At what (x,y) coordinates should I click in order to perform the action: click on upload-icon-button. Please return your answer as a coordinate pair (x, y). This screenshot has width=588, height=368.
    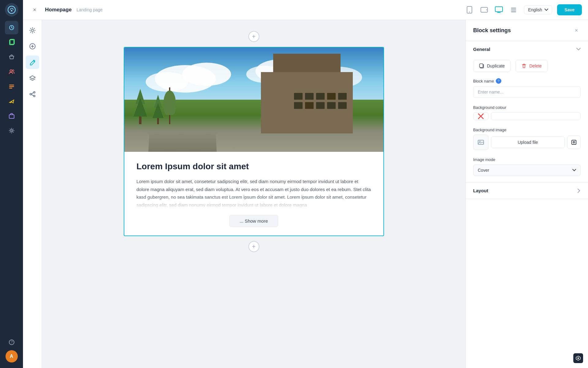
    Looking at the image, I should click on (574, 142).